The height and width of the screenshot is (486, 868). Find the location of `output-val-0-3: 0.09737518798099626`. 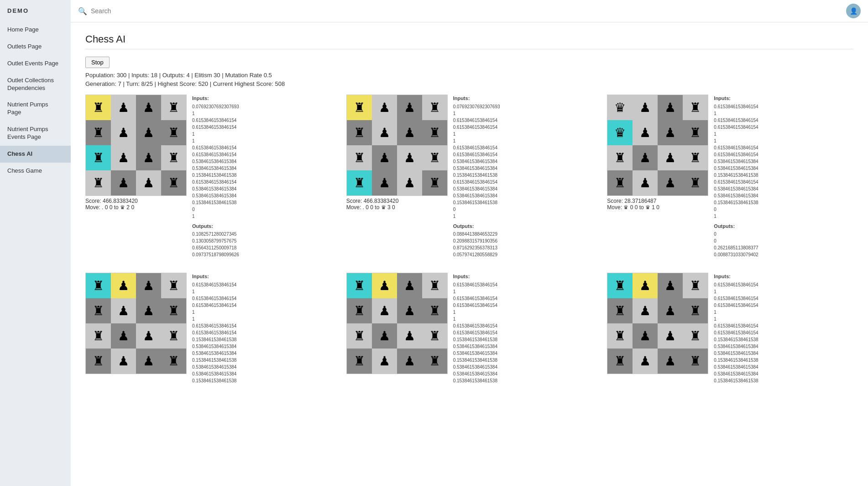

output-val-0-3: 0.09737518798099626 is located at coordinates (215, 255).